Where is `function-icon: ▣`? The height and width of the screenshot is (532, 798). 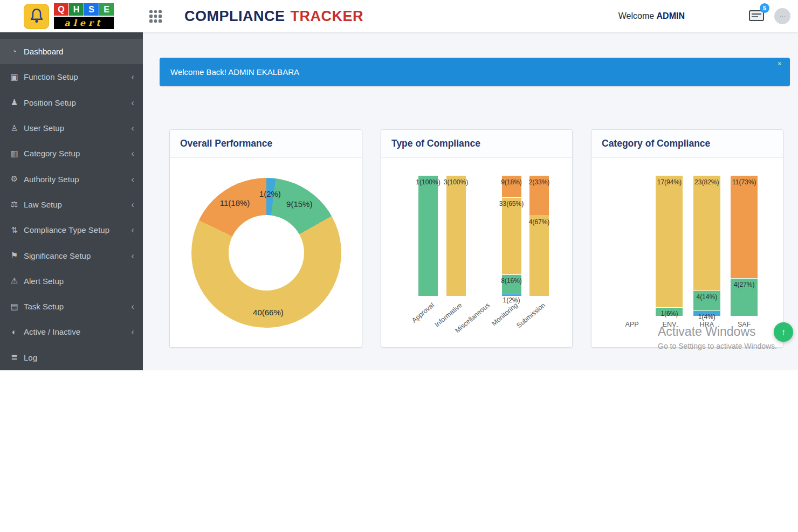
function-icon: ▣ is located at coordinates (14, 77).